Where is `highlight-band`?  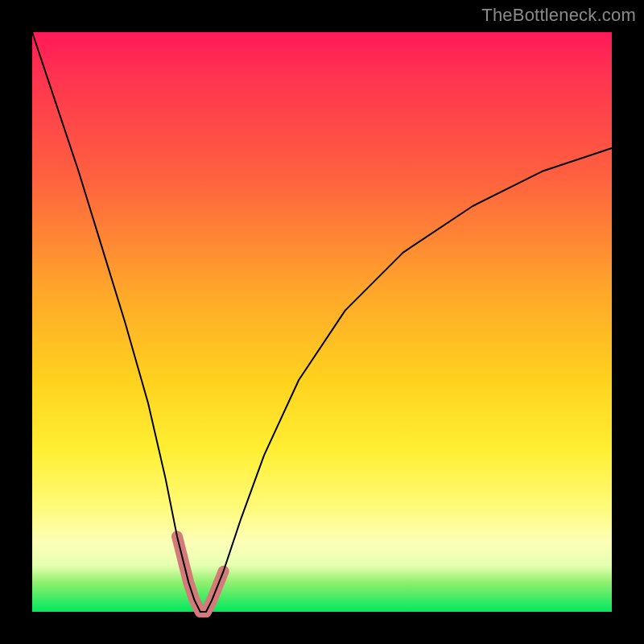 highlight-band is located at coordinates (200, 574).